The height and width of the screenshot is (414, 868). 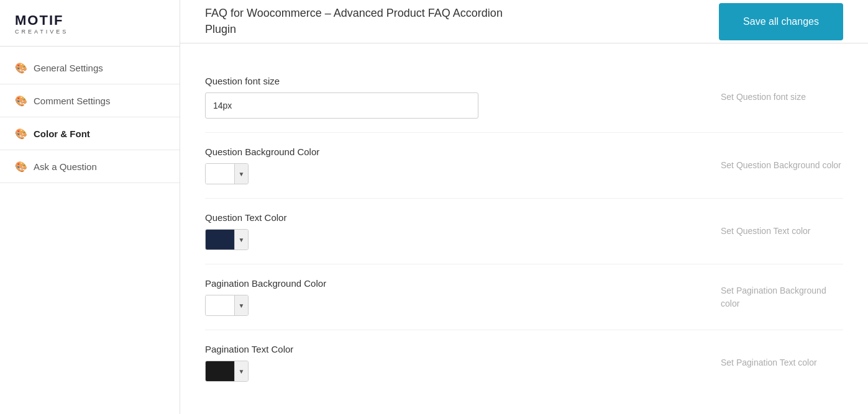 What do you see at coordinates (376, 97) in the screenshot?
I see `question-font-size-left: Question font size` at bounding box center [376, 97].